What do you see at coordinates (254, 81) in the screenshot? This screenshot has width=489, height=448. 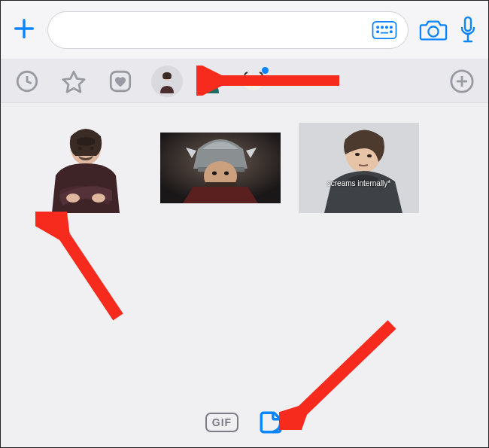 I see `sticker-pack-3-tab` at bounding box center [254, 81].